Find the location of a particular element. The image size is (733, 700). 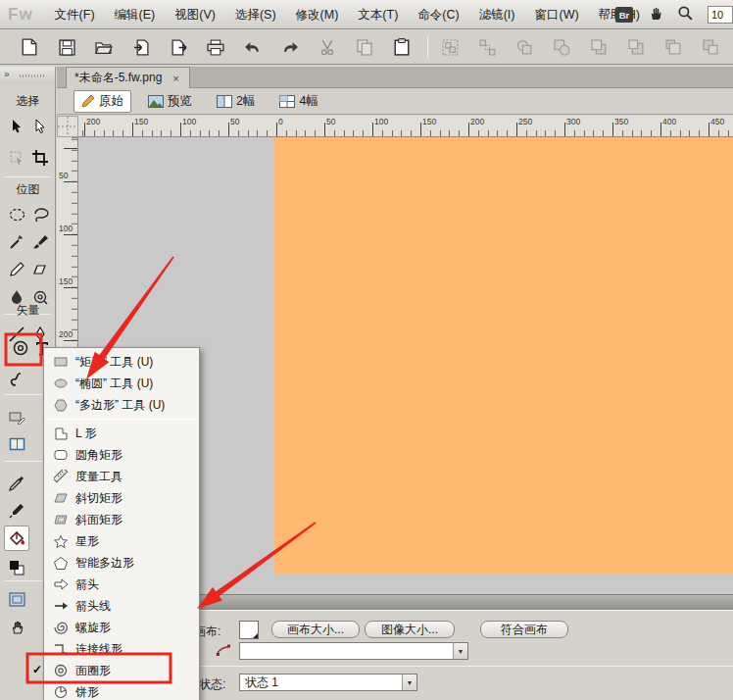

slice-tool is located at coordinates (17, 444).